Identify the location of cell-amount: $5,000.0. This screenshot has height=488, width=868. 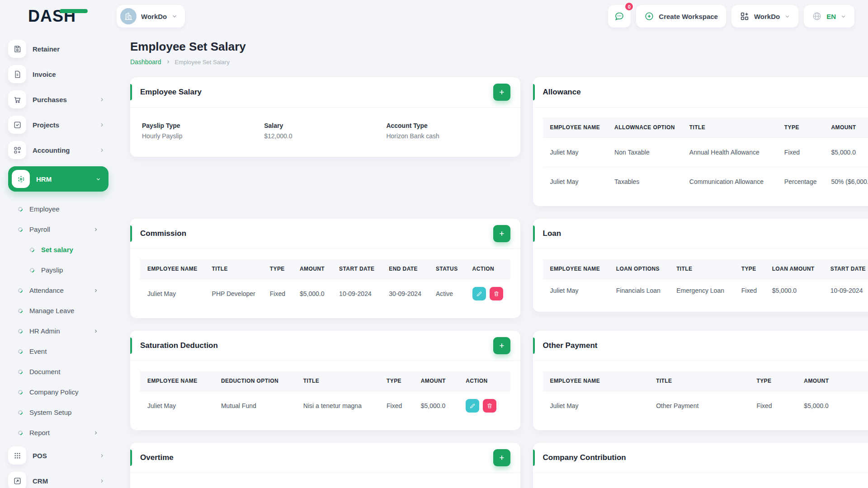
(436, 406).